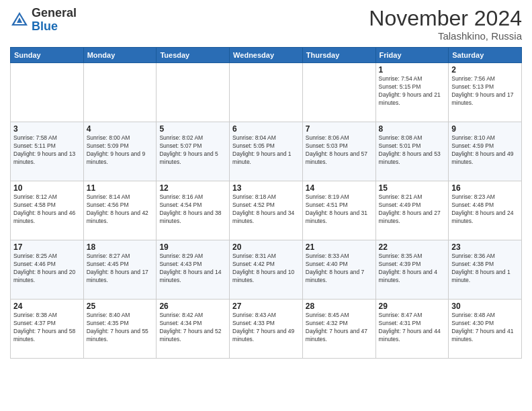 Image resolution: width=532 pixels, height=411 pixels. I want to click on day-number: 17, so click(47, 247).